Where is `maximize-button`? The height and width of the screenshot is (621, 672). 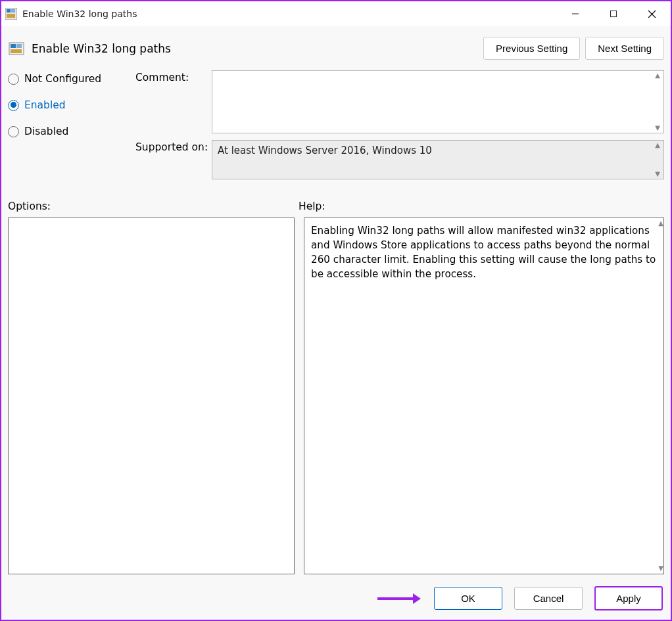
maximize-button is located at coordinates (613, 14).